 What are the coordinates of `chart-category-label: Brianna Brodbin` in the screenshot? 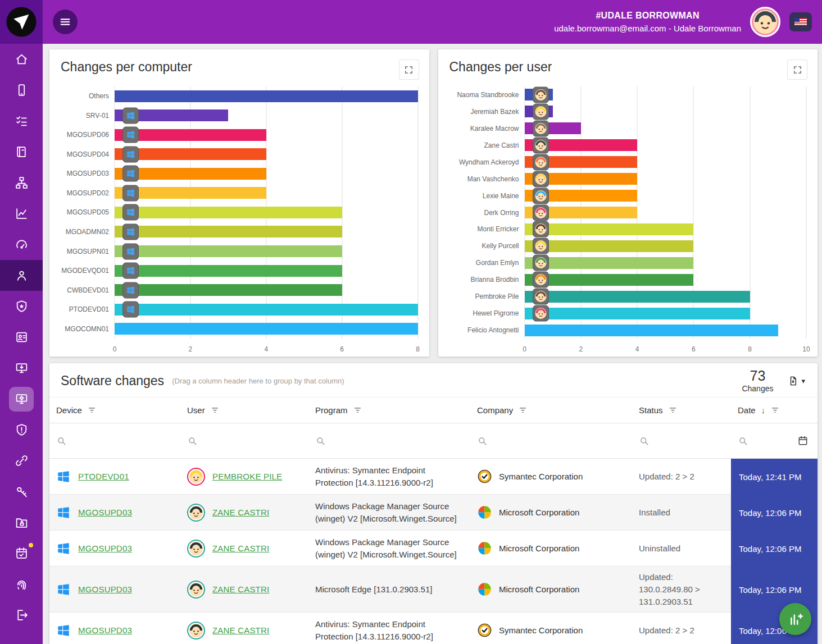 It's located at (483, 280).